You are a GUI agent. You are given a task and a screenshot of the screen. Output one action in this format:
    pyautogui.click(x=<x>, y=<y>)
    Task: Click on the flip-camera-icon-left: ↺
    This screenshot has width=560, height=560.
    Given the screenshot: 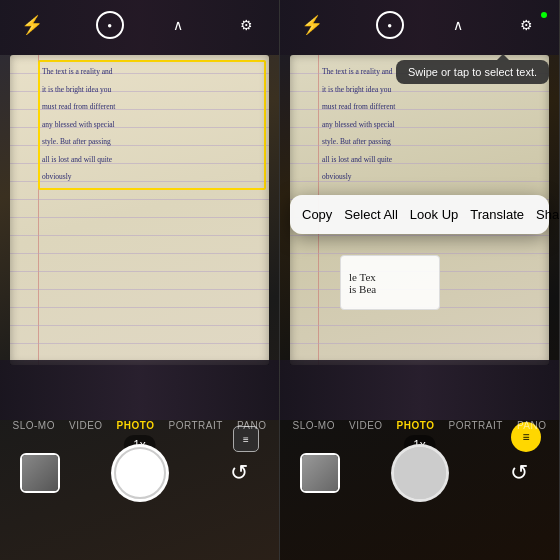 What is the action you would take?
    pyautogui.click(x=239, y=473)
    